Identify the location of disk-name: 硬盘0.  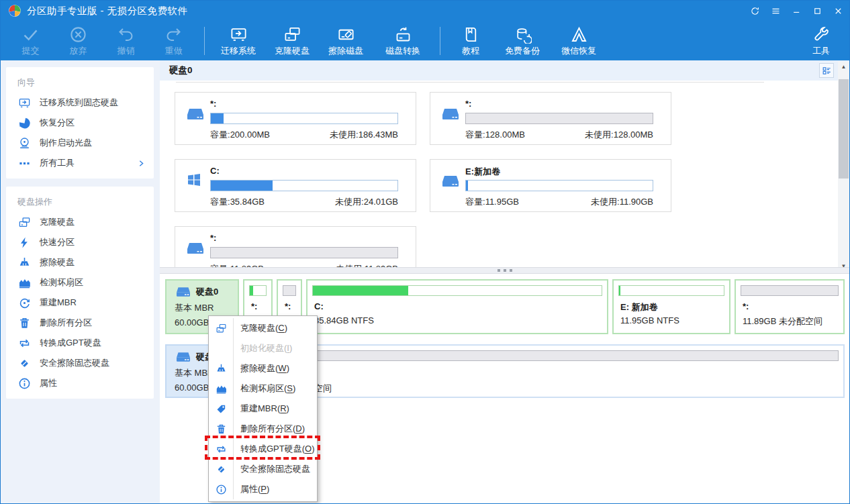
(207, 292).